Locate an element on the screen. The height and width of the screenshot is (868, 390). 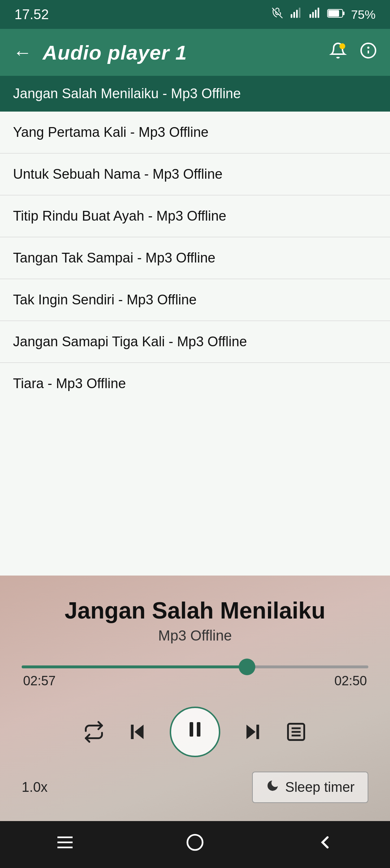
moon-icon is located at coordinates (273, 787).